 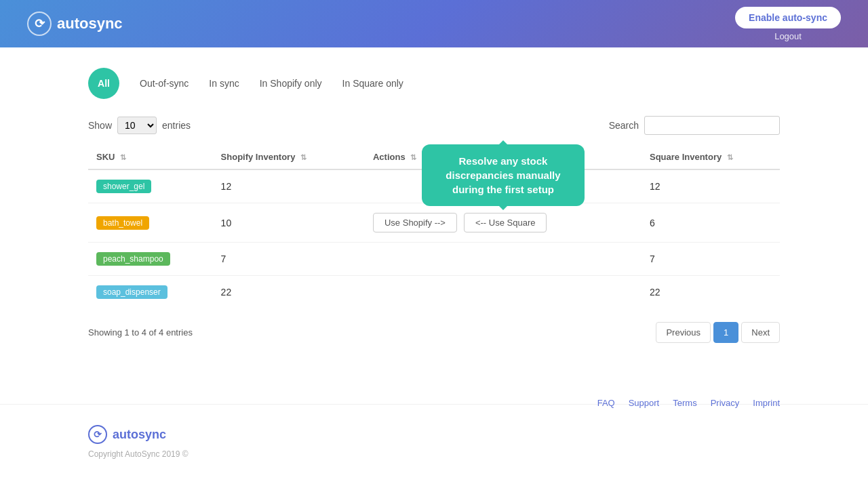 I want to click on enable-autosync-button: Enable auto-sync, so click(x=788, y=18).